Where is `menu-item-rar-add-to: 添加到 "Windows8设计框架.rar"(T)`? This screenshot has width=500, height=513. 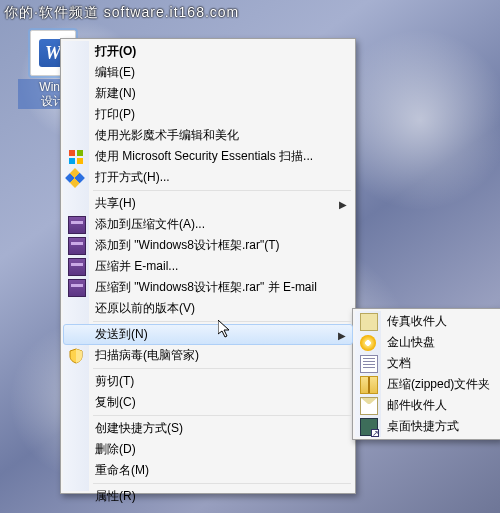 menu-item-rar-add-to: 添加到 "Windows8设计框架.rar"(T) is located at coordinates (208, 246).